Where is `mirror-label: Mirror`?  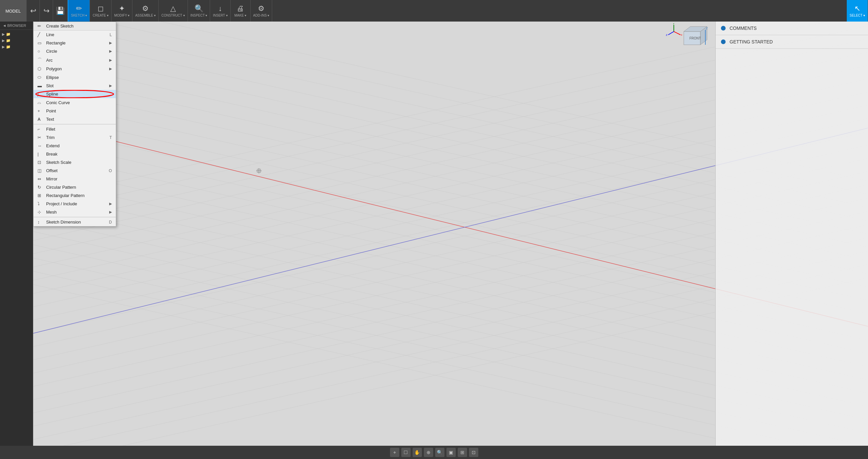 mirror-label: Mirror is located at coordinates (52, 179).